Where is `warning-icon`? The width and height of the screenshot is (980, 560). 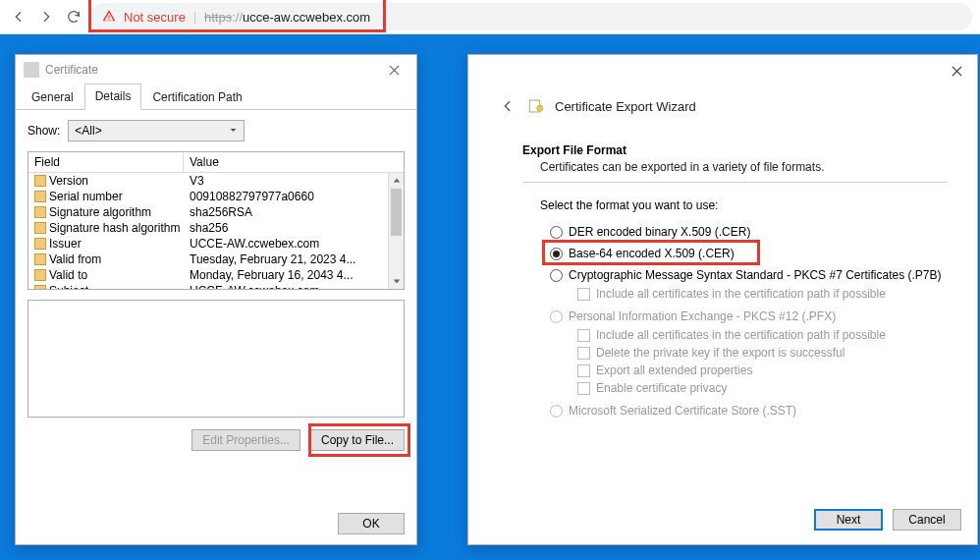 warning-icon is located at coordinates (109, 18).